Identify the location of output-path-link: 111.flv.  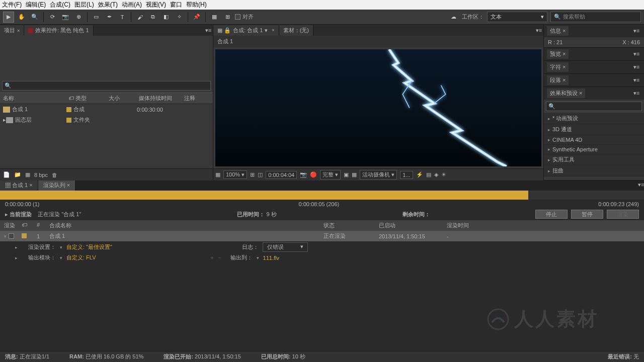
(271, 258).